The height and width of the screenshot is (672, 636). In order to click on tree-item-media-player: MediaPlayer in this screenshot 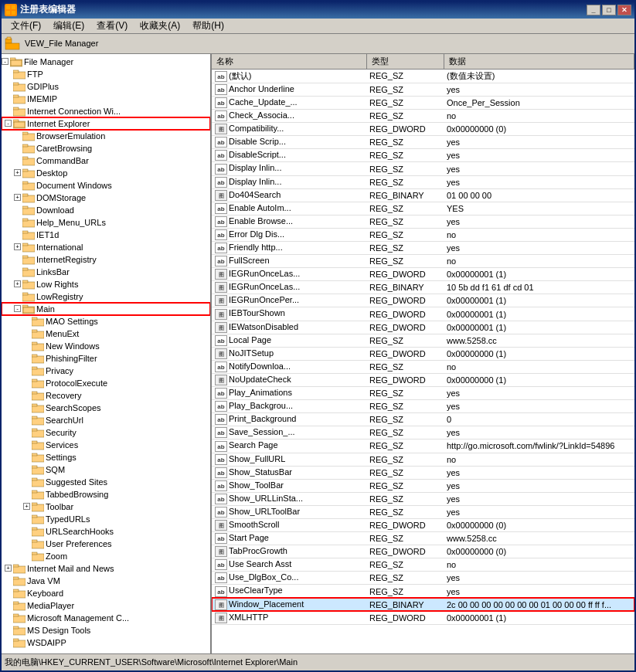, I will do `click(106, 606)`.